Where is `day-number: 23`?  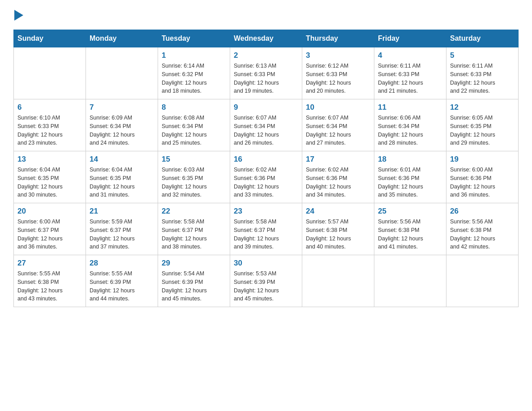 day-number: 23 is located at coordinates (266, 211).